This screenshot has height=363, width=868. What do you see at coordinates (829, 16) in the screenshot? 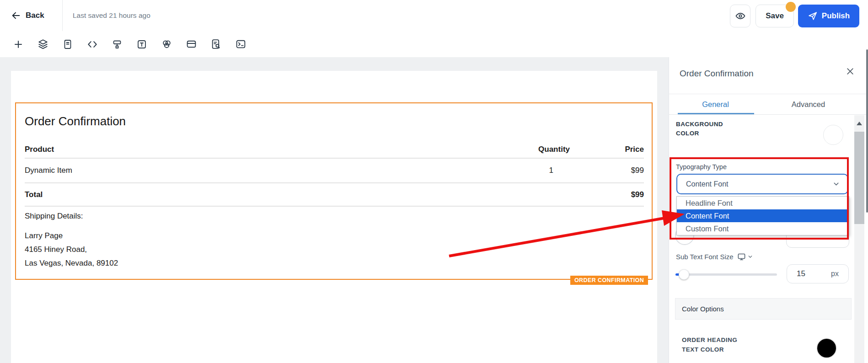
I see `publish-button: Publish` at bounding box center [829, 16].